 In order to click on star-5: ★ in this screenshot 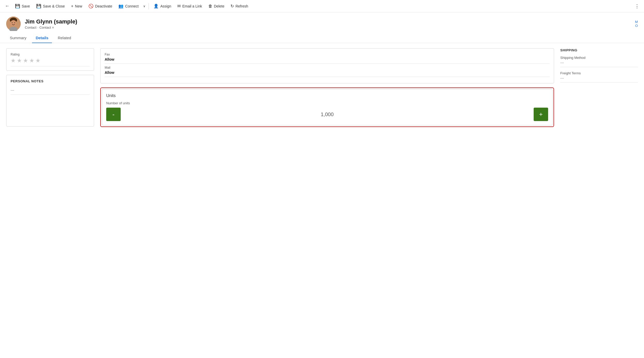, I will do `click(38, 61)`.